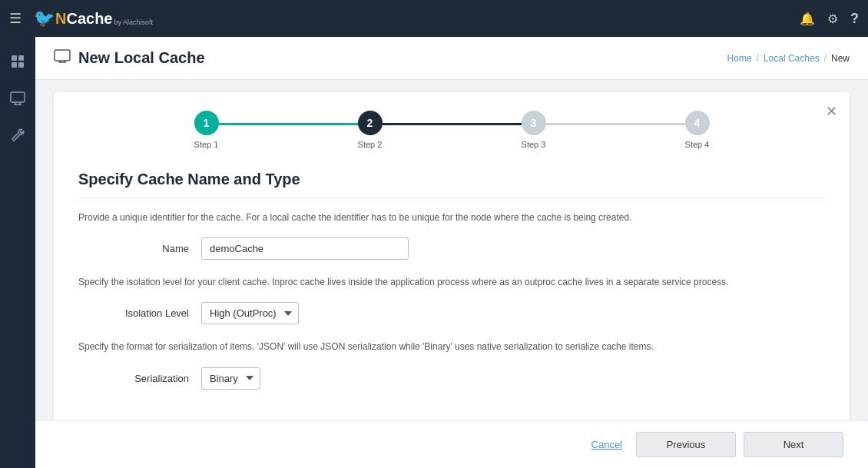 This screenshot has width=868, height=468. Describe the element at coordinates (840, 58) in the screenshot. I see `breadcrumb-current: New` at that location.